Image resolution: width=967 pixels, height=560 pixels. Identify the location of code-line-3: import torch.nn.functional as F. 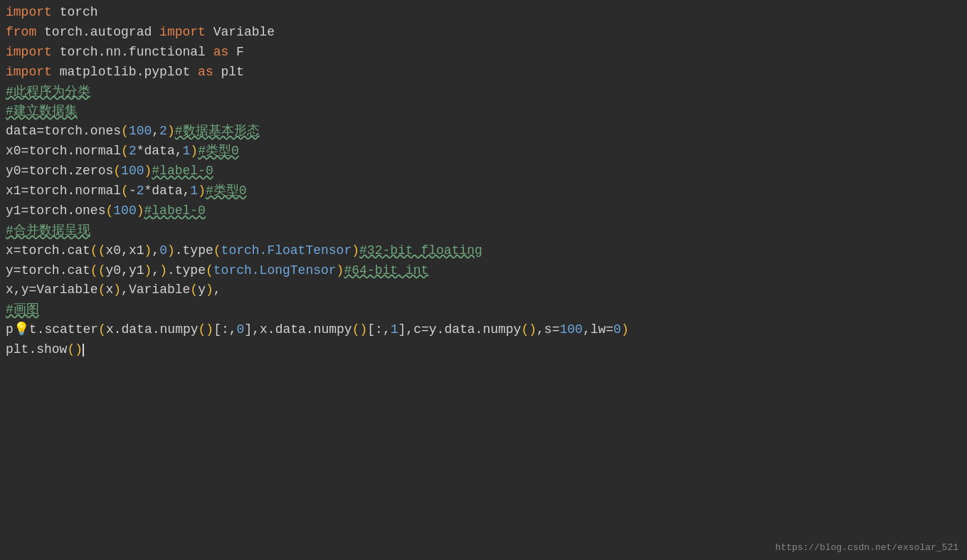
(484, 53).